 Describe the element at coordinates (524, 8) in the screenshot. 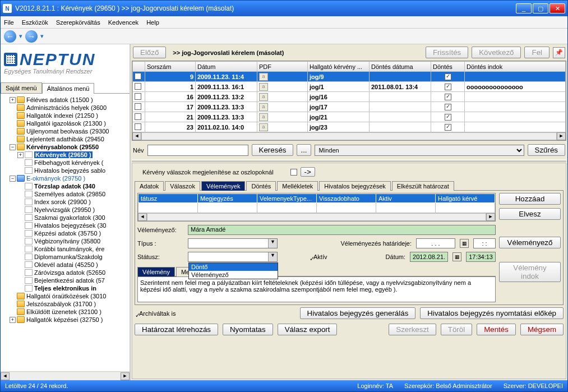

I see `minimize-button: _` at that location.